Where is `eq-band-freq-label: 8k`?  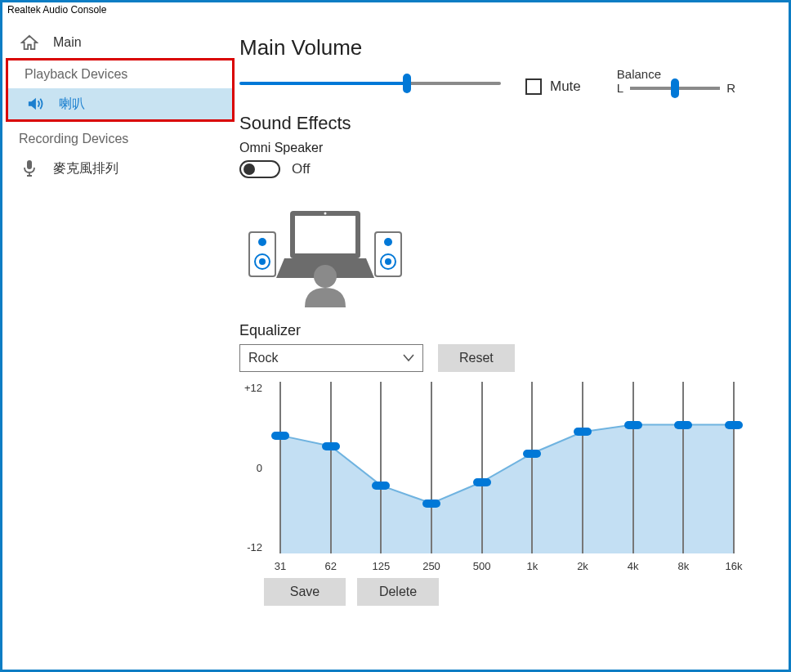 eq-band-freq-label: 8k is located at coordinates (683, 566).